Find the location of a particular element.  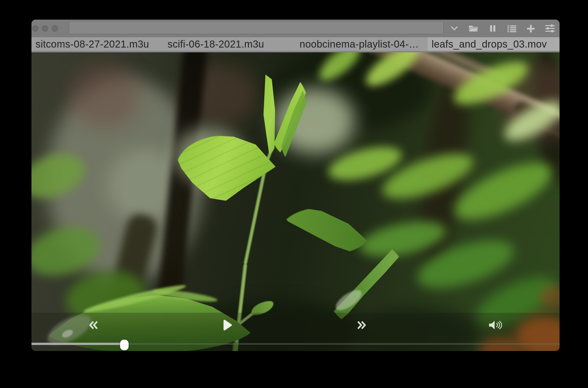

progress-played is located at coordinates (78, 344).